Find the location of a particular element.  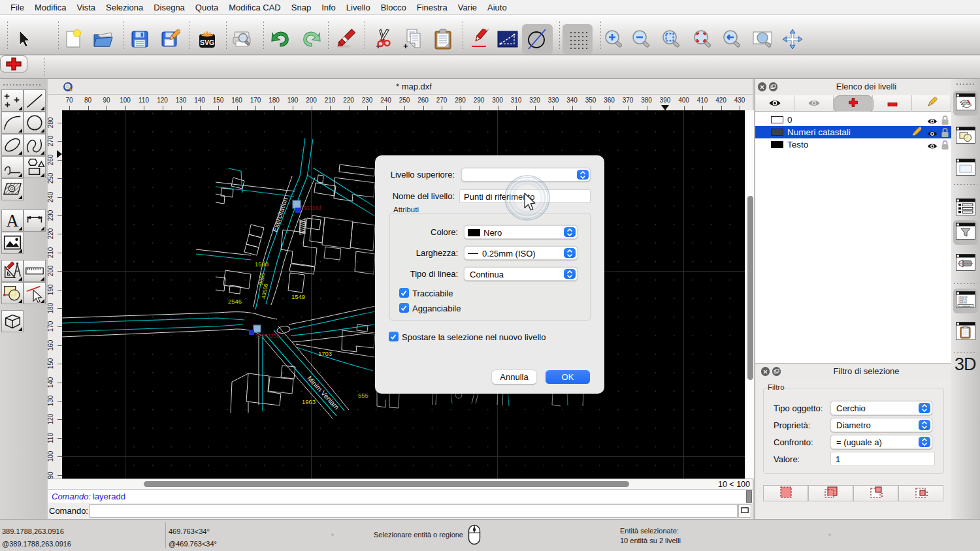

svg-text: 1963 is located at coordinates (308, 402).